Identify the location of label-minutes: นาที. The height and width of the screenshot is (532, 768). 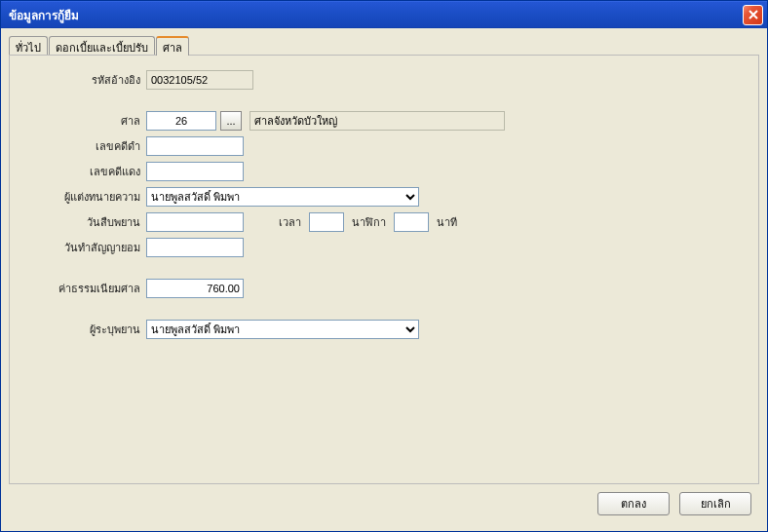
(446, 222).